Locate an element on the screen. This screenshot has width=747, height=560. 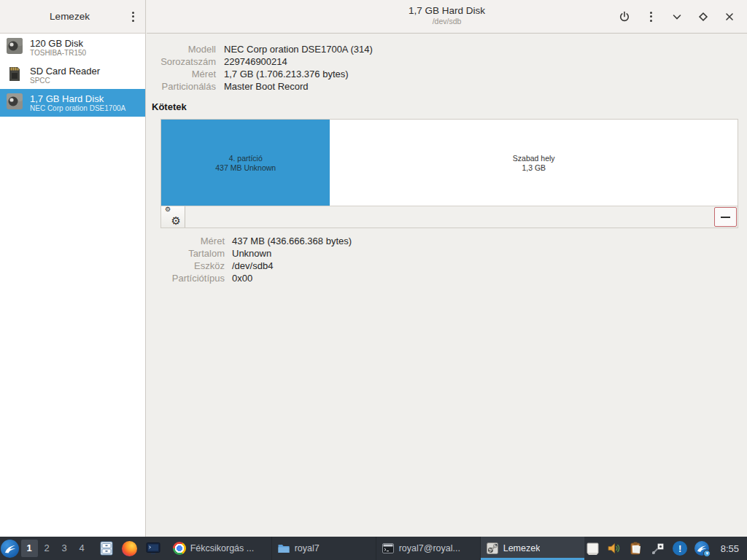
remove-partition-icon is located at coordinates (725, 217).